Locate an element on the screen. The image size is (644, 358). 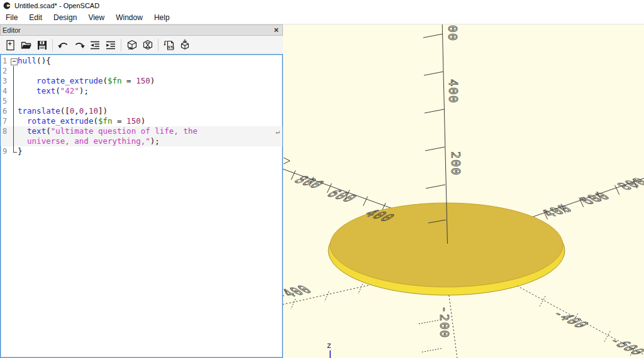
openscad-logo-icon is located at coordinates (7, 6).